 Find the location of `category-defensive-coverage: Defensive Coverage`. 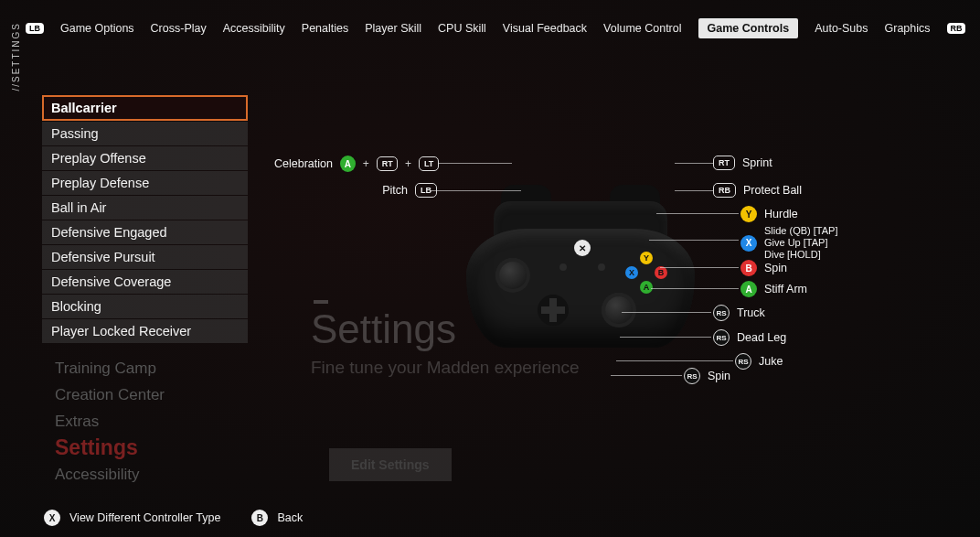

category-defensive-coverage: Defensive Coverage is located at coordinates (144, 282).